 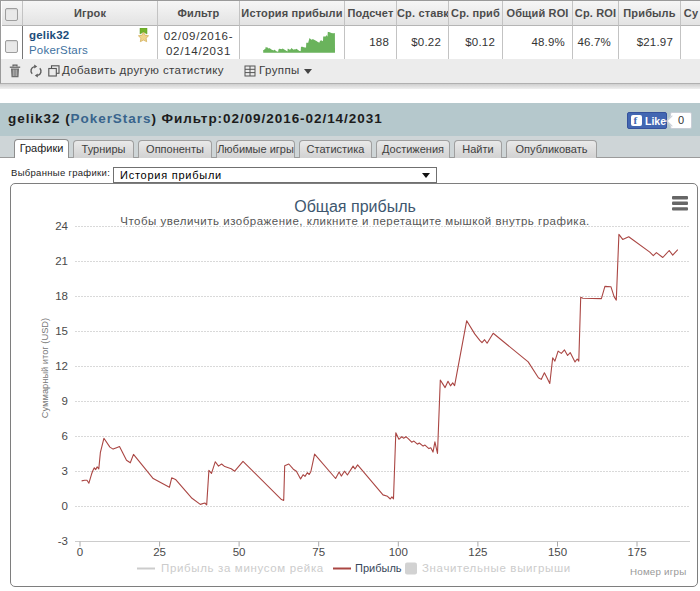 What do you see at coordinates (242, 568) in the screenshot?
I see `svg-text: Прибыль за минусом рейка` at bounding box center [242, 568].